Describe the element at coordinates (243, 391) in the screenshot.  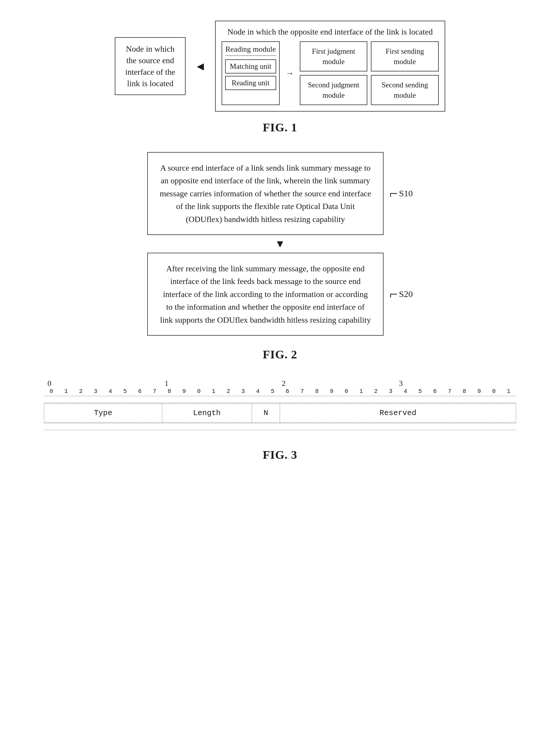
I see `bit-13: 3` at that location.